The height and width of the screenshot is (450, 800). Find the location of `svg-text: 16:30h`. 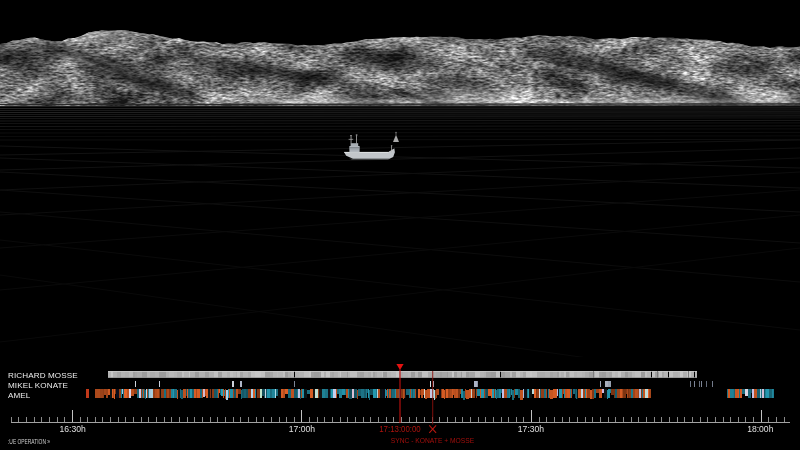

svg-text: 16:30h is located at coordinates (74, 429).